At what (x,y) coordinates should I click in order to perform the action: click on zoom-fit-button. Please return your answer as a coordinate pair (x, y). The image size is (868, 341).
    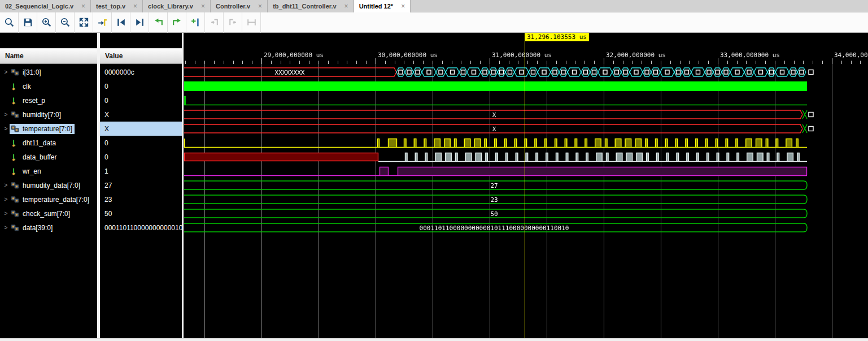
    Looking at the image, I should click on (84, 23).